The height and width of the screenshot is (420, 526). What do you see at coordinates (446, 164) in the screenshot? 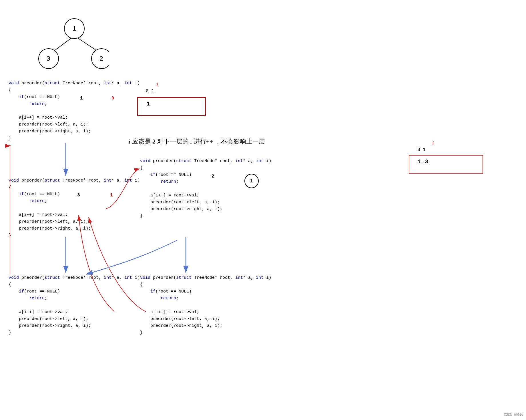
I see `red-box-2: 1 3` at bounding box center [446, 164].